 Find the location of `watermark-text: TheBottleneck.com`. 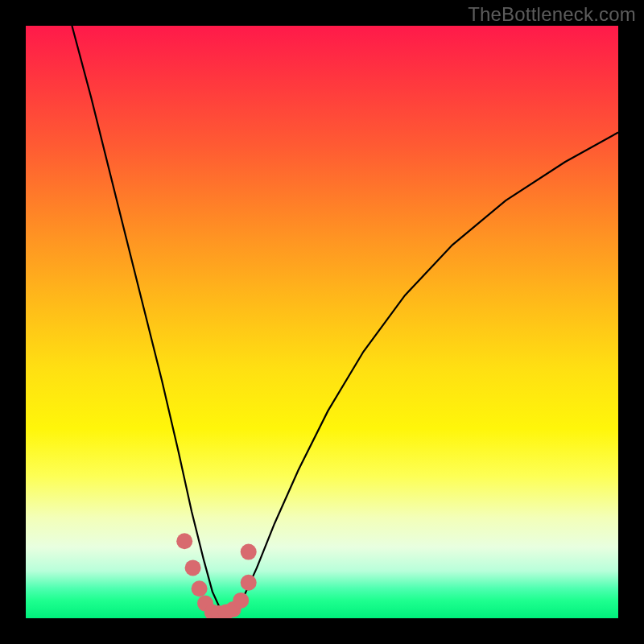

watermark-text: TheBottleneck.com is located at coordinates (552, 14).